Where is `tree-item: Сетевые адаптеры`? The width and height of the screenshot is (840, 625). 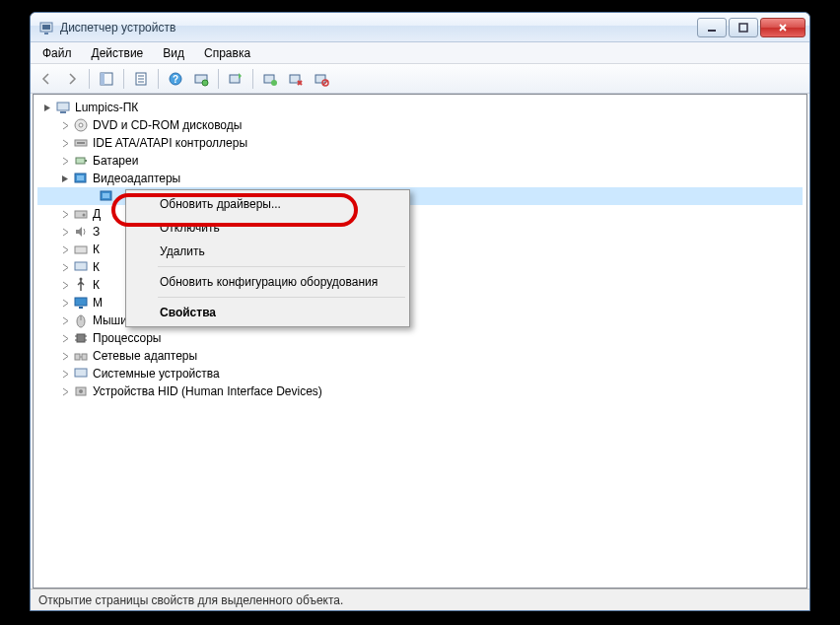
tree-item: Сетевые адаптеры is located at coordinates (420, 356).